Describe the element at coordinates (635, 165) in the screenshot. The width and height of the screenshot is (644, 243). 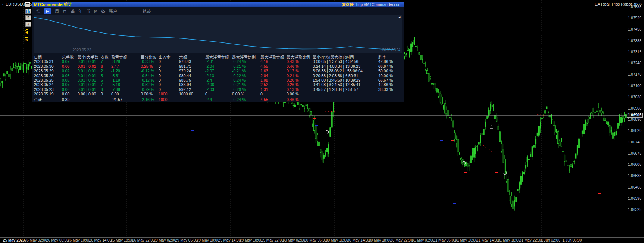
I see `price-axis-label: 1.06605` at that location.